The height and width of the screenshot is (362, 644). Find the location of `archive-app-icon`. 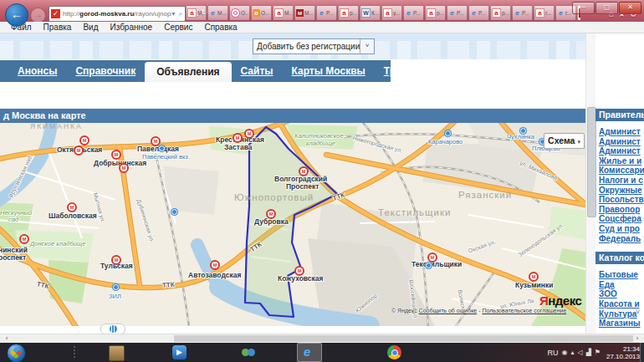

archive-app-icon is located at coordinates (117, 353).